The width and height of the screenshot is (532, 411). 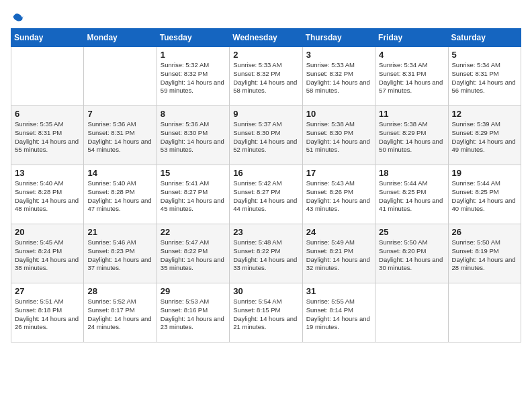 I want to click on day-info: Sunrise: 5:37 AM Sunset: 8:30 PM Dayligh…, so click(x=266, y=137).